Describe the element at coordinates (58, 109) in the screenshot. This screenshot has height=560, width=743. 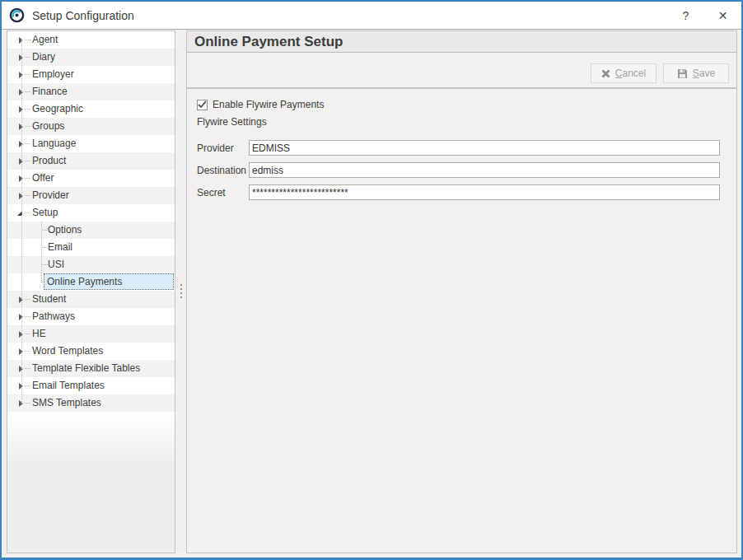
I see `sidebar-item-label: Geographic` at that location.